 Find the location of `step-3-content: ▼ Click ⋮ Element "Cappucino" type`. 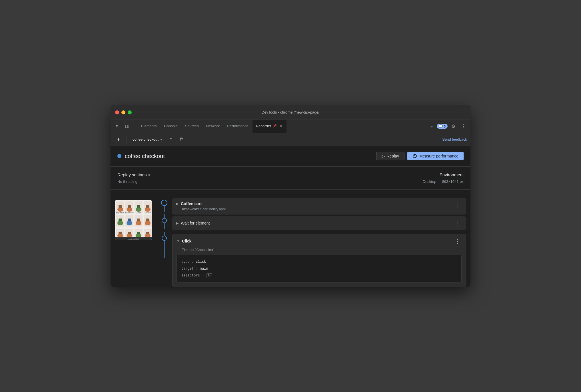

step-3-content: ▼ Click ⋮ Element "Cappucino" type is located at coordinates (317, 259).